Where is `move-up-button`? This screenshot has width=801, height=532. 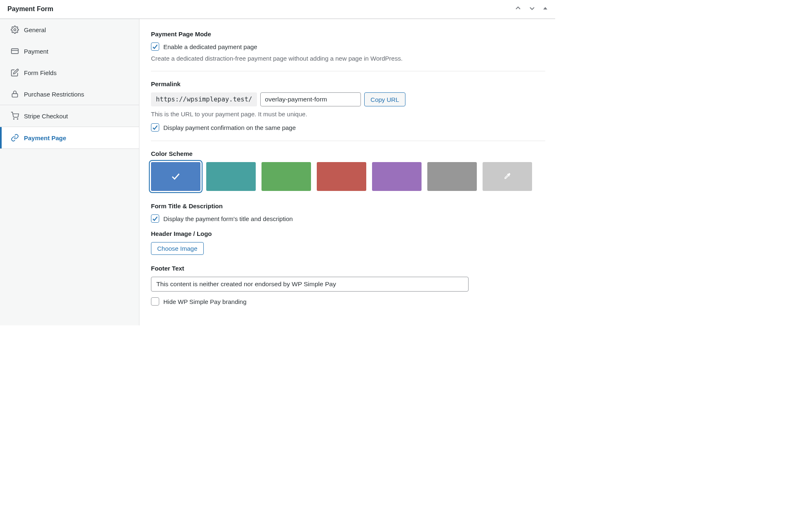 move-up-button is located at coordinates (518, 9).